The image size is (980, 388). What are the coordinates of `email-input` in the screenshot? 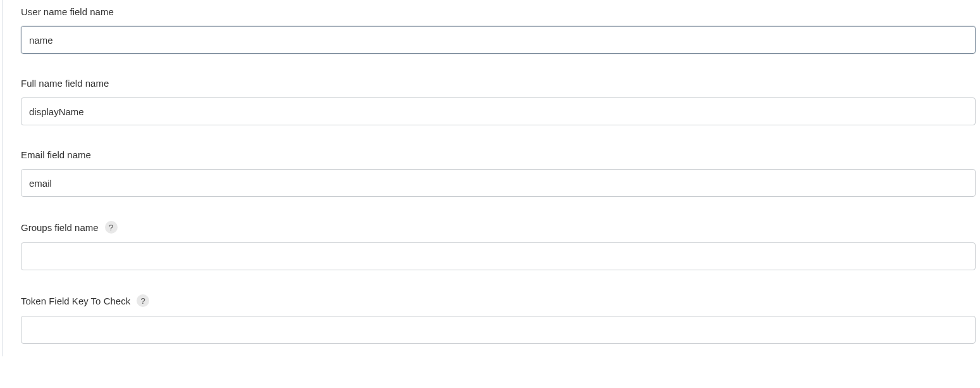 It's located at (498, 183).